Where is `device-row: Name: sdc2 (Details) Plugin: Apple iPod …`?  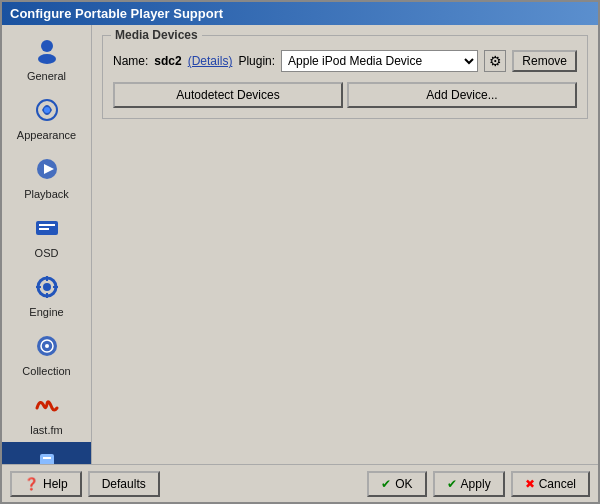 device-row: Name: sdc2 (Details) Plugin: Apple iPod … is located at coordinates (345, 61).